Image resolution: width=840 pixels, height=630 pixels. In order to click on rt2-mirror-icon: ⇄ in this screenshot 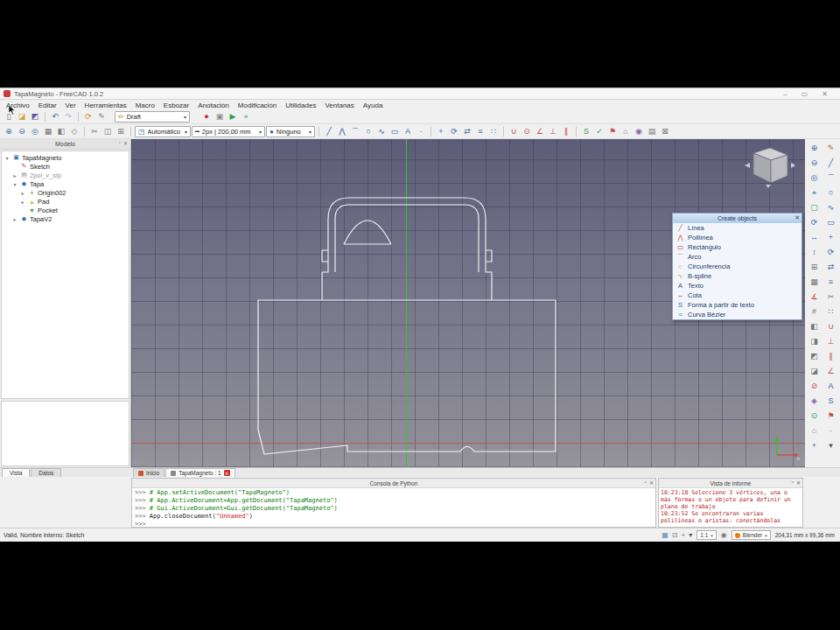, I will do `click(831, 267)`.